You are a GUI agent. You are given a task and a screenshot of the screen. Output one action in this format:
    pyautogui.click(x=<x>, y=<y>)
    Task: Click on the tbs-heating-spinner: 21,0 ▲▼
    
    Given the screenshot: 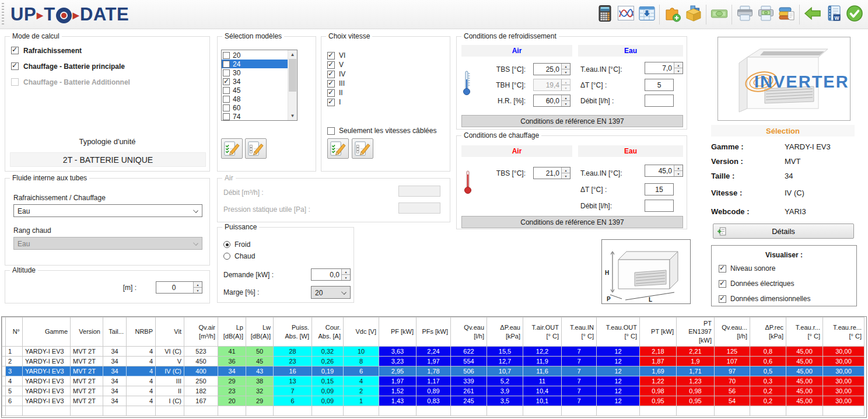 What is the action you would take?
    pyautogui.click(x=552, y=173)
    